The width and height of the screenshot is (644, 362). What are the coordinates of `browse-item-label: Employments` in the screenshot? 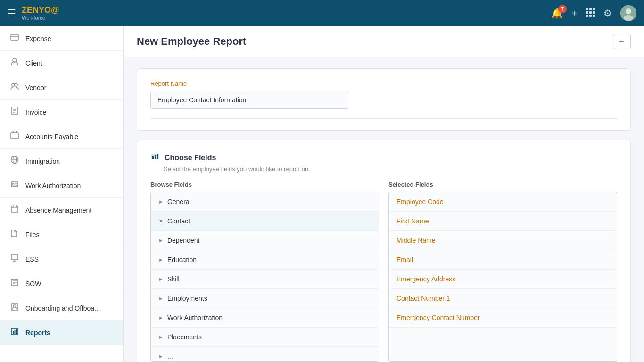 It's located at (188, 298).